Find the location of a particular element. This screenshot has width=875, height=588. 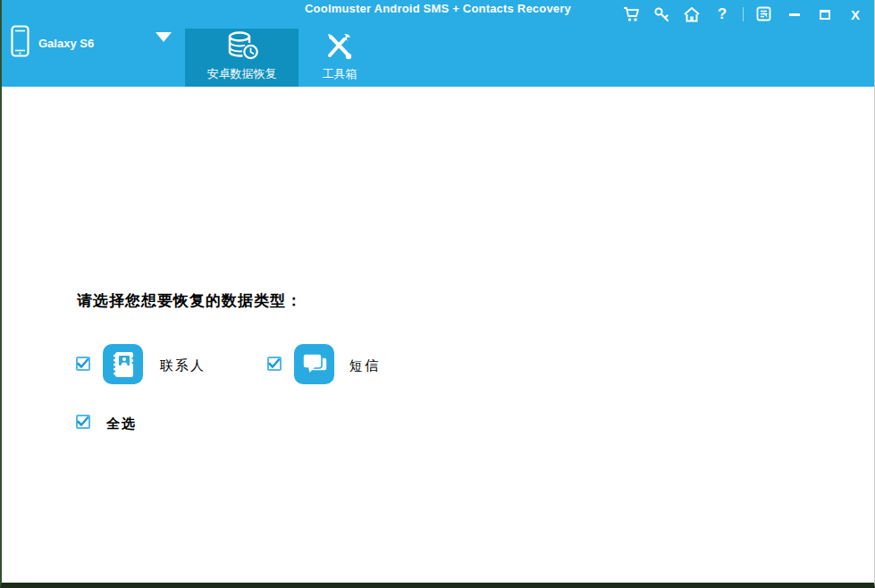

sms-checkbox is located at coordinates (274, 364).